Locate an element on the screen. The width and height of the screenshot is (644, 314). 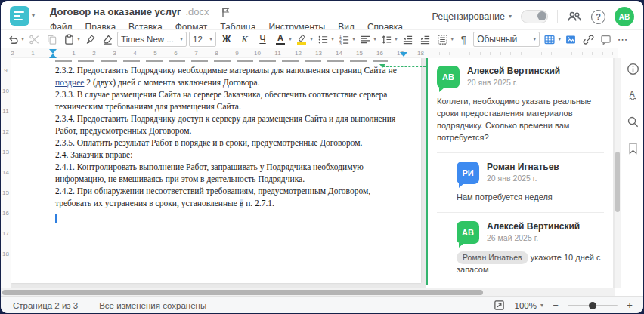
horizontal-ruler: 21123456789101112131415161718 is located at coordinates (309, 54).